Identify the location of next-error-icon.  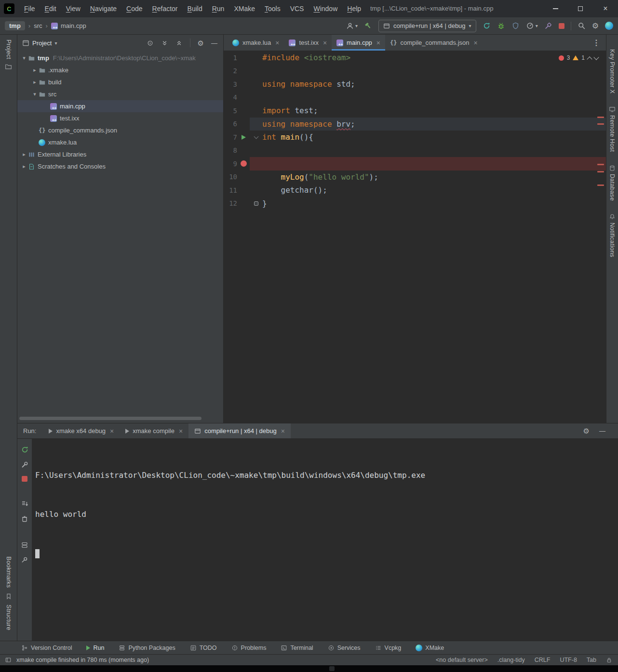
(596, 57).